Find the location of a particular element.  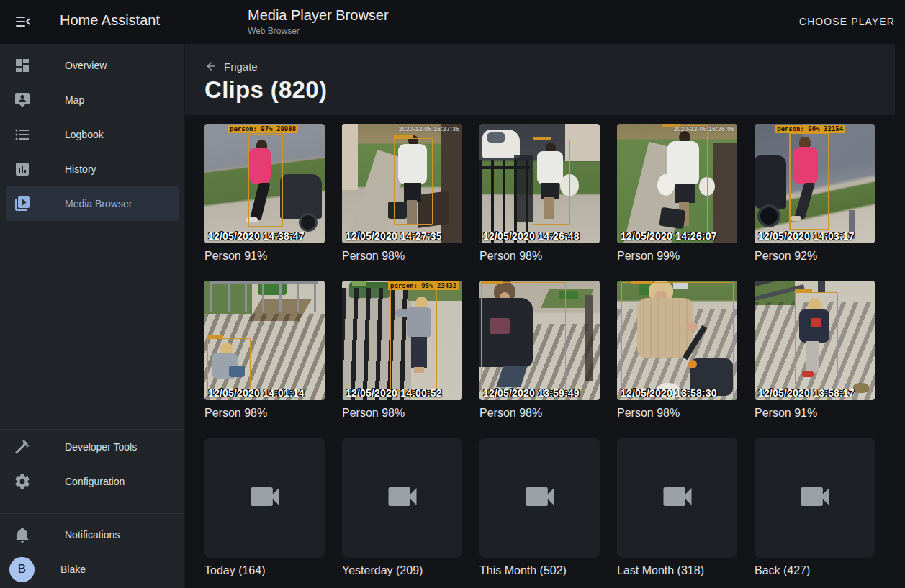

sidebar-item-map: Map is located at coordinates (92, 100).